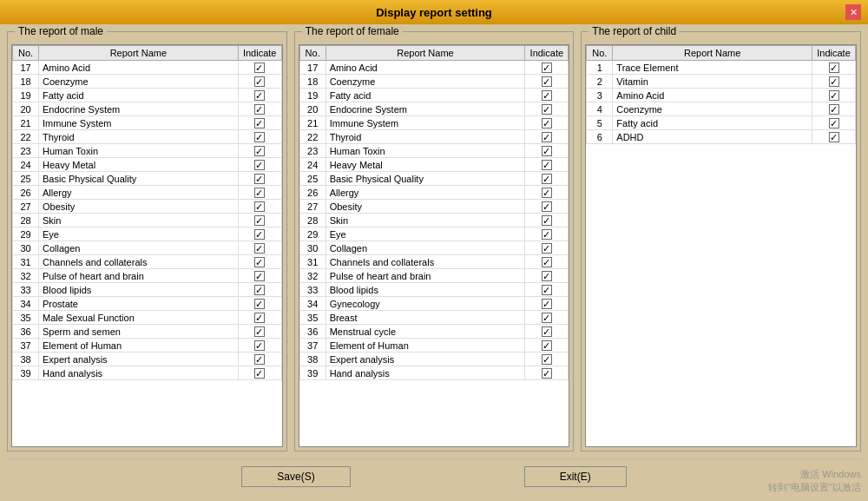  Describe the element at coordinates (434, 304) in the screenshot. I see `table-row: 34Gynecology` at that location.